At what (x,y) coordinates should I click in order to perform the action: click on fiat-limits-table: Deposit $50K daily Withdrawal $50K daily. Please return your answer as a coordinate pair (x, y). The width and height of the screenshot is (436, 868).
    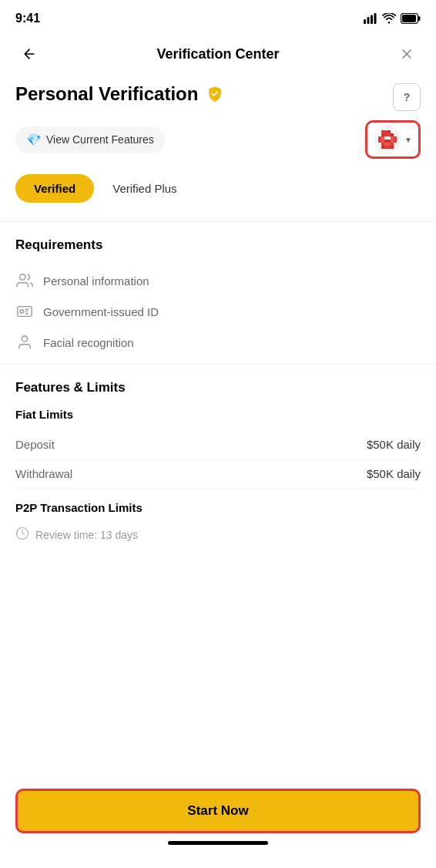
    Looking at the image, I should click on (218, 459).